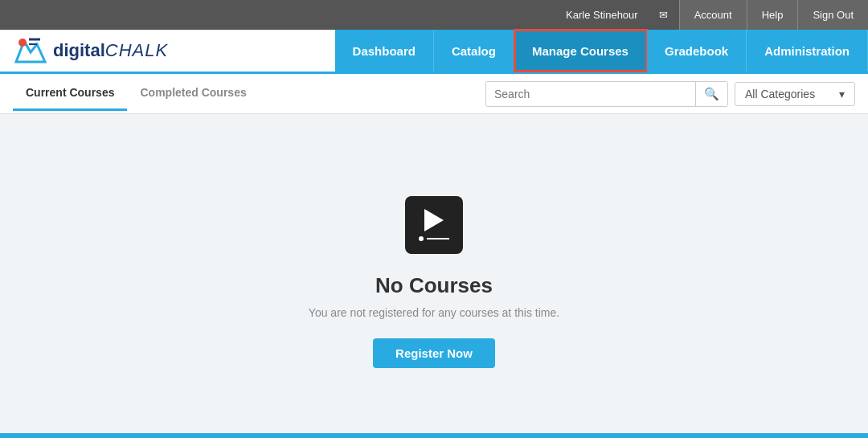 Image resolution: width=868 pixels, height=438 pixels. What do you see at coordinates (580, 51) in the screenshot?
I see `nav-manage-courses: Manage Courses` at bounding box center [580, 51].